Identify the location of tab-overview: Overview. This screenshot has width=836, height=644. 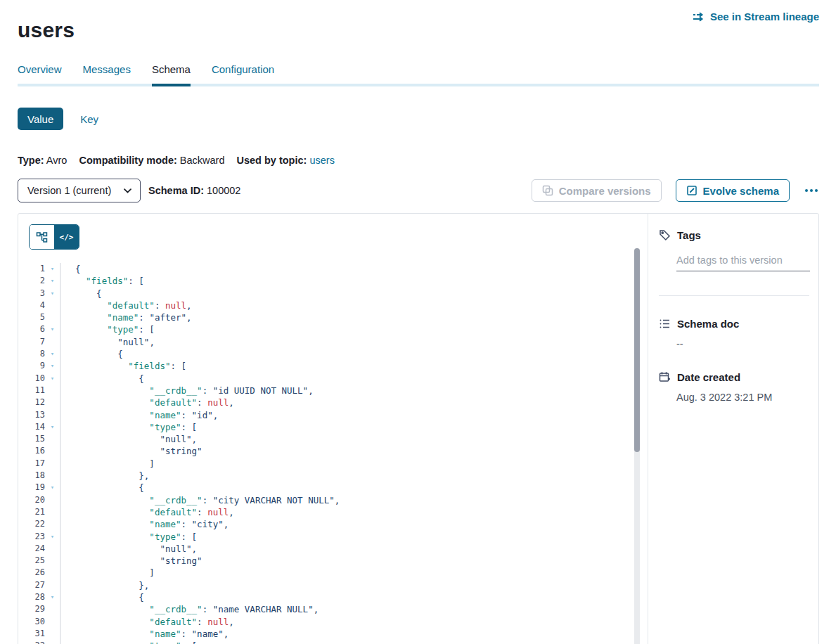
(39, 75).